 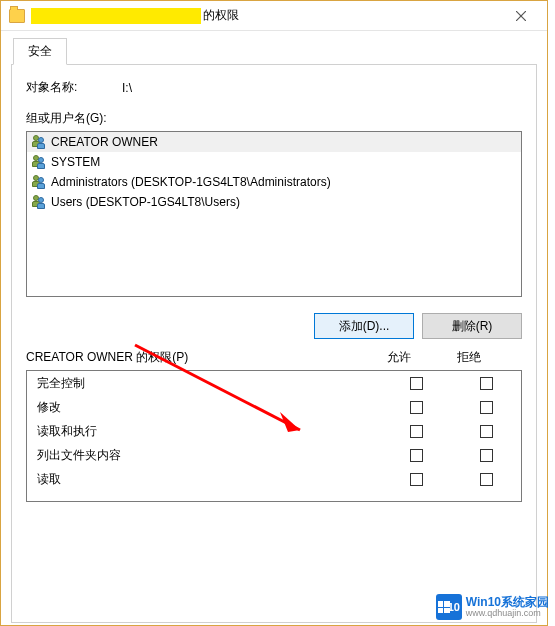 What do you see at coordinates (469, 358) in the screenshot?
I see `deny-header: 拒绝` at bounding box center [469, 358].